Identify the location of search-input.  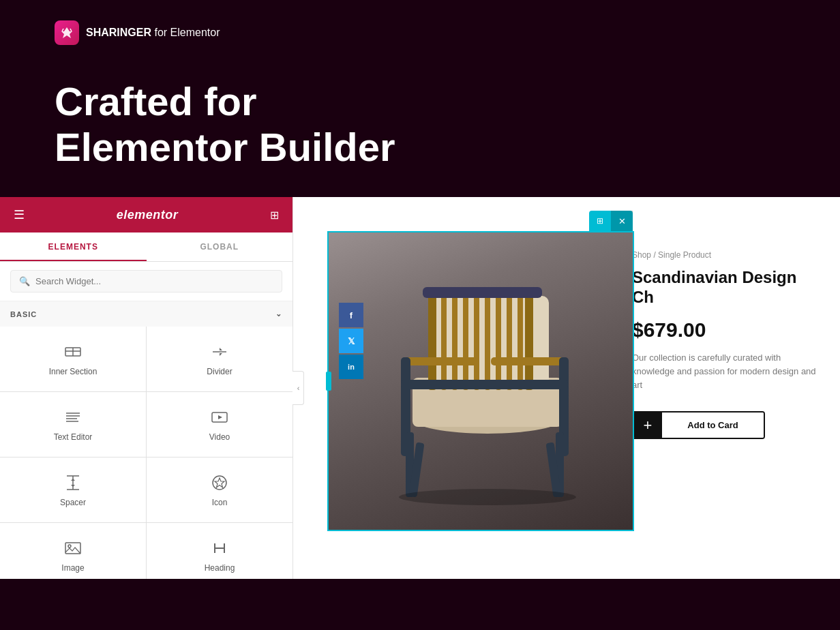
(154, 281).